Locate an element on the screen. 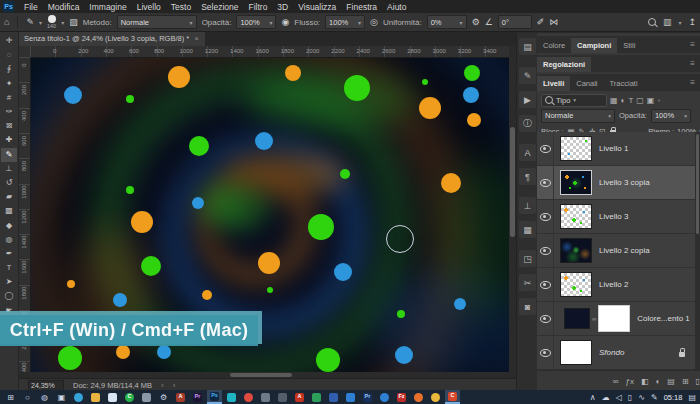 The width and height of the screenshot is (700, 404). app-gray-1-icon is located at coordinates (266, 397).